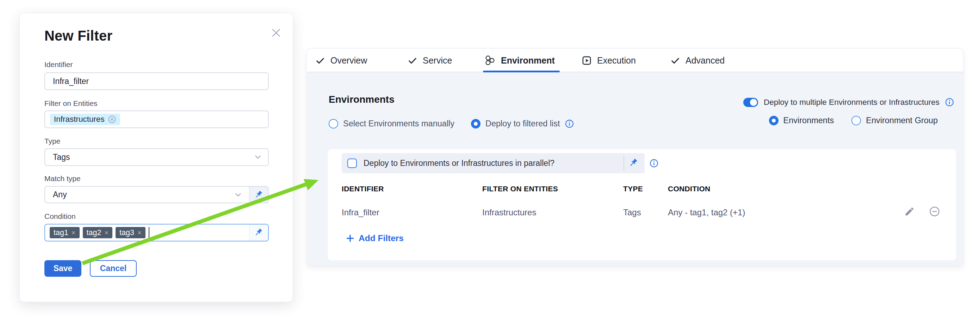 Image resolution: width=980 pixels, height=317 pixels. What do you see at coordinates (910, 211) in the screenshot?
I see `edit-pencil-icon` at bounding box center [910, 211].